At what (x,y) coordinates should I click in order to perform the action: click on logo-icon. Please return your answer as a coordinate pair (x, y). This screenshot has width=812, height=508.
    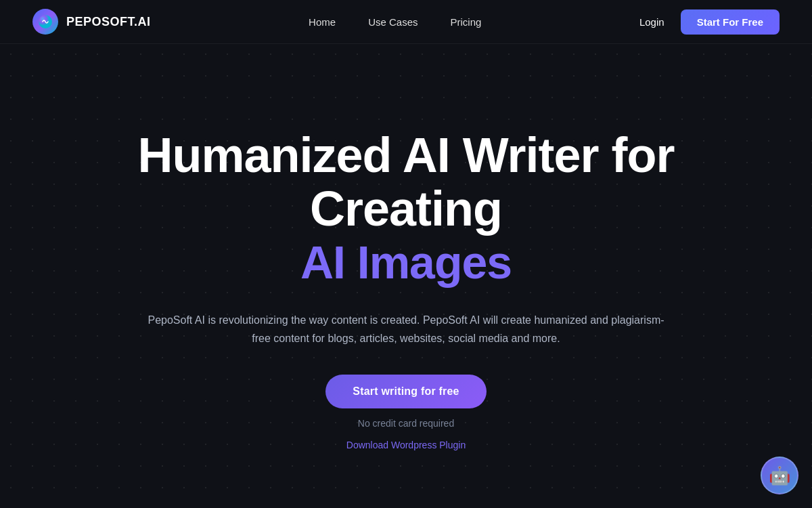
    Looking at the image, I should click on (45, 22).